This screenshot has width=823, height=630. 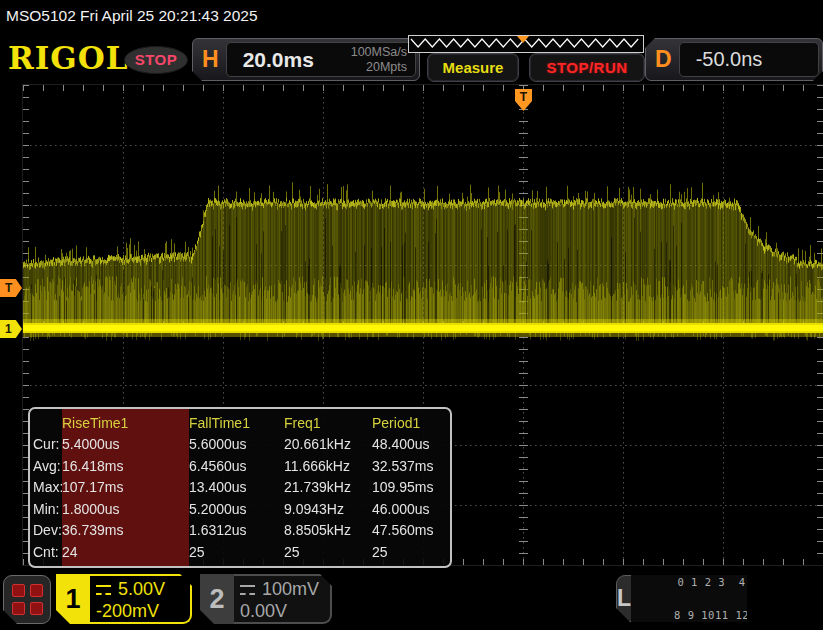 What do you see at coordinates (712, 592) in the screenshot?
I see `digital-channel-numbers: 0 1 2 3 4 5 6 7 8 9 1011 12131415` at bounding box center [712, 592].